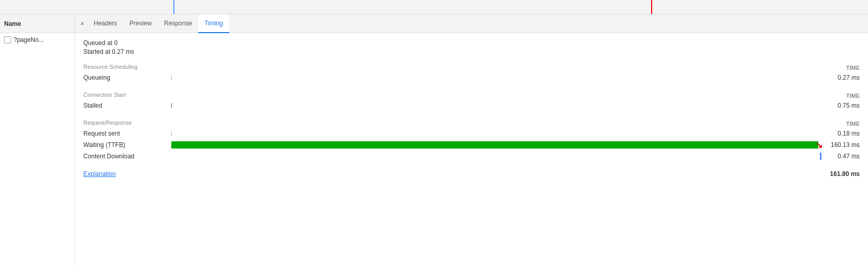 The image size is (868, 265). What do you see at coordinates (214, 24) in the screenshot?
I see `tab-timing: Timing` at bounding box center [214, 24].